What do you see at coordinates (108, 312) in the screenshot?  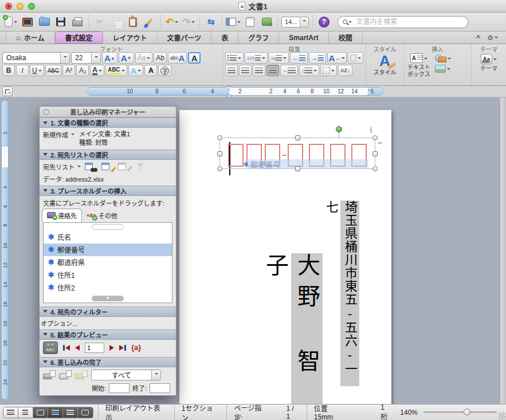 I see `section4-header: 4. 宛先のフィルター` at bounding box center [108, 312].